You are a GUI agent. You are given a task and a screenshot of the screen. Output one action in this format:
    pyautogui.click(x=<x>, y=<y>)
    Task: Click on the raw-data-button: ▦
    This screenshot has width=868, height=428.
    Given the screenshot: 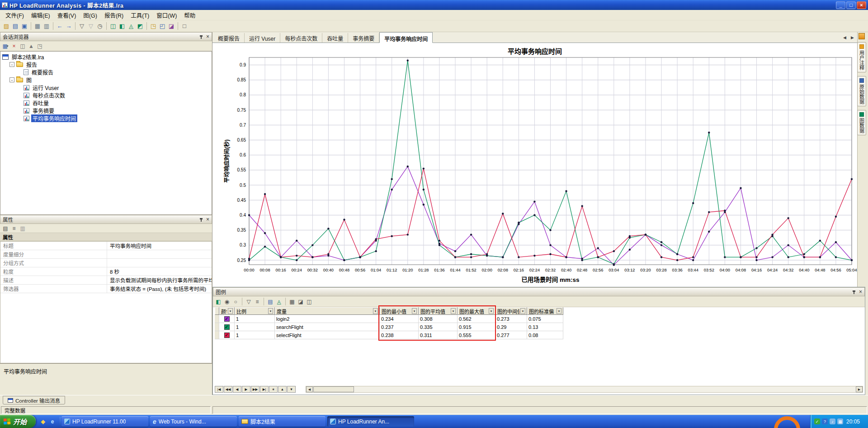 What is the action you would take?
    pyautogui.click(x=292, y=302)
    